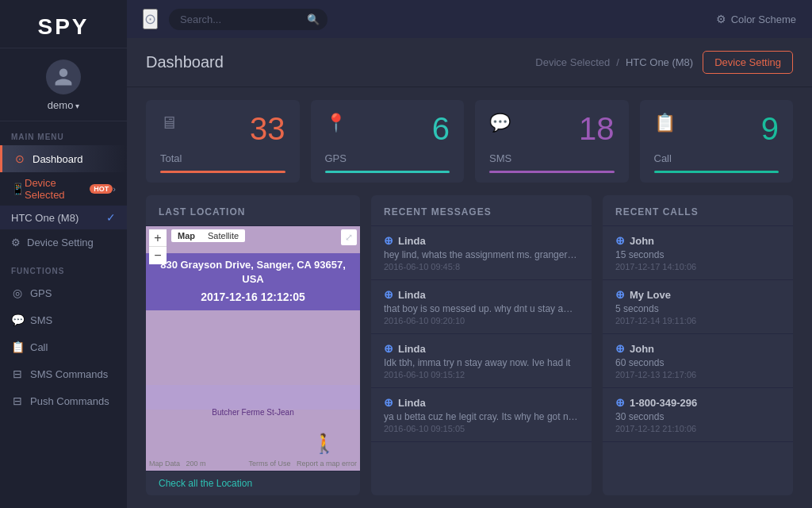 The height and width of the screenshot is (508, 812). I want to click on sidebar-item-push-commands: ⊟ Push Commands, so click(63, 401).